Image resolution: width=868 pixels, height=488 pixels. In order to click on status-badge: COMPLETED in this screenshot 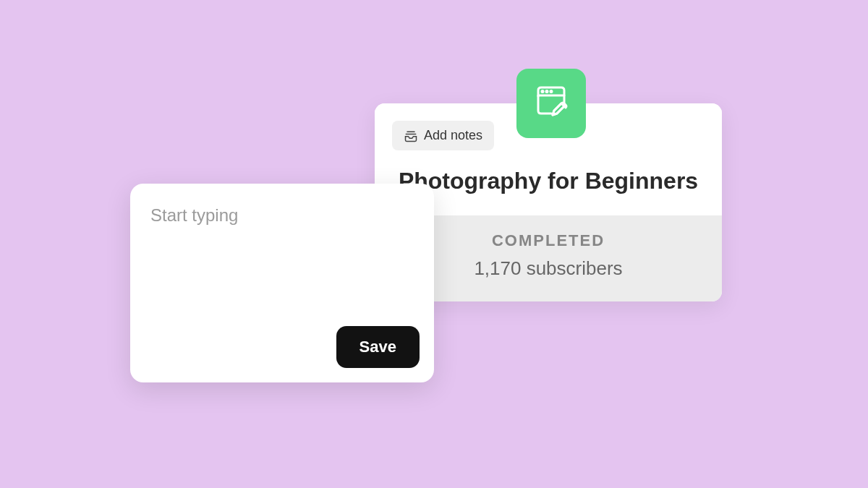, I will do `click(548, 241)`.